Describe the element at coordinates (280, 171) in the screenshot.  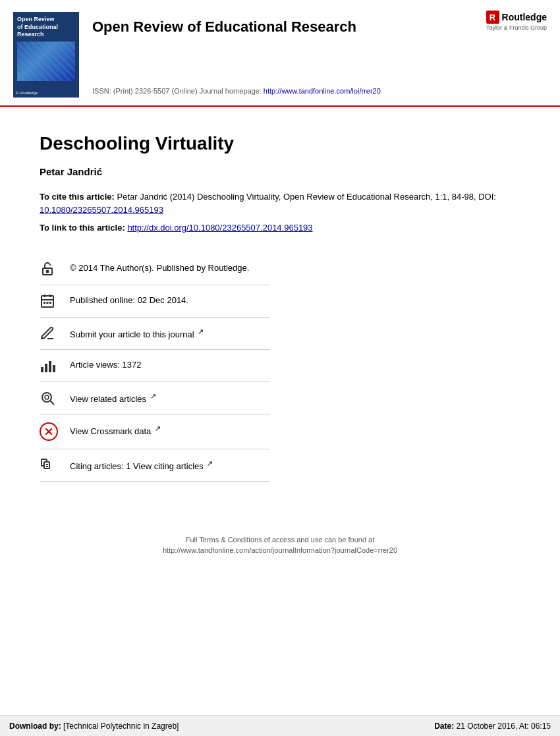
I see `author-name: Petar Jandrić` at that location.